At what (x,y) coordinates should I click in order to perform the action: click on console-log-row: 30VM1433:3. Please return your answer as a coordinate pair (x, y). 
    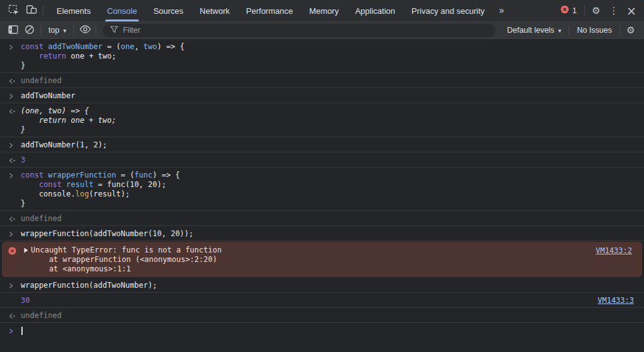
    Looking at the image, I should click on (322, 300).